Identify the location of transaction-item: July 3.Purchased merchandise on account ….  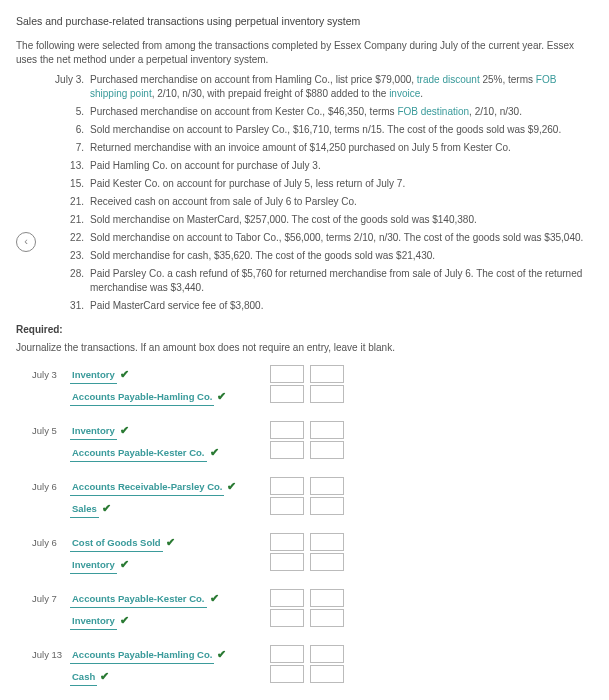
(322, 87).